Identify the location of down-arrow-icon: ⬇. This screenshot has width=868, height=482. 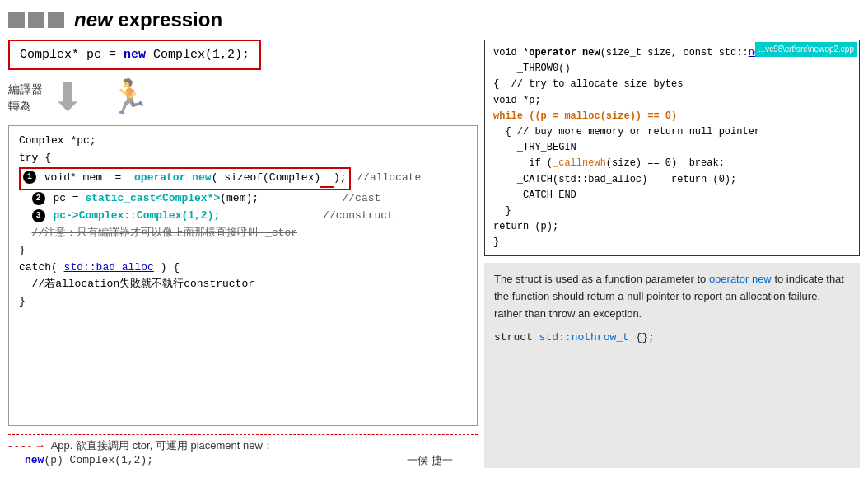
(68, 97).